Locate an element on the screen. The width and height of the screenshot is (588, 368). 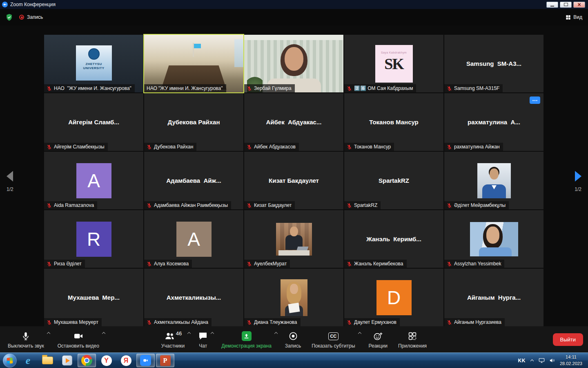
toolbar-button-label: Запись is located at coordinates (293, 346).